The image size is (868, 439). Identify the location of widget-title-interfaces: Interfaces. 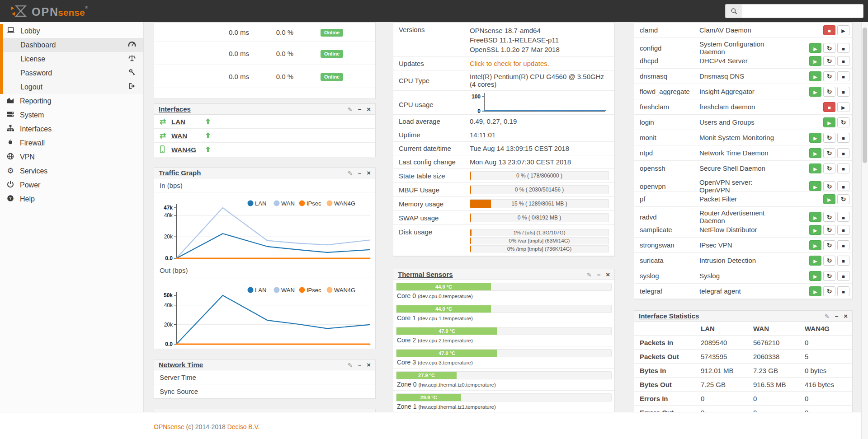
(175, 109).